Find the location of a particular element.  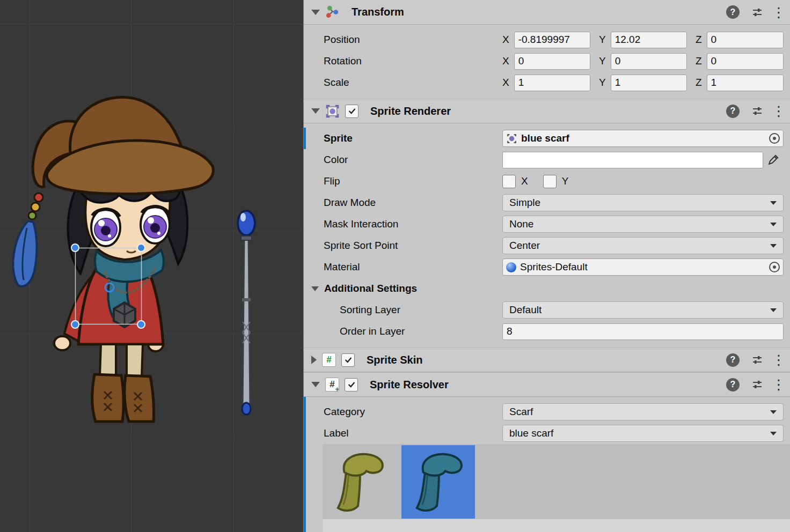

flip-label: Flip is located at coordinates (413, 181).